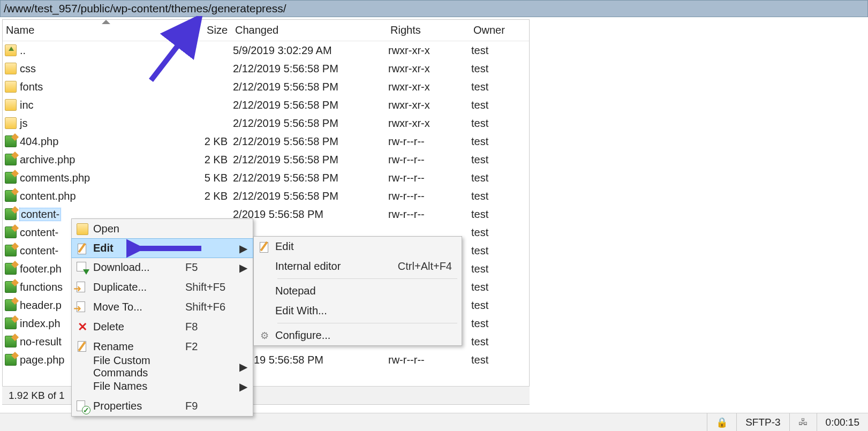  What do you see at coordinates (429, 30) in the screenshot?
I see `col-rights: Rights` at bounding box center [429, 30].